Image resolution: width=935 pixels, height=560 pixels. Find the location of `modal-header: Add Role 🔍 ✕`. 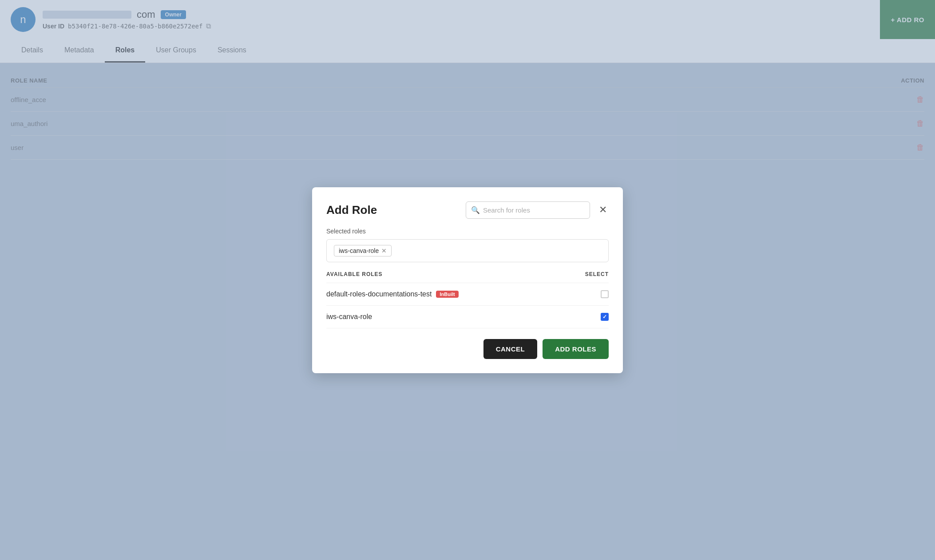

modal-header: Add Role 🔍 ✕ is located at coordinates (468, 210).